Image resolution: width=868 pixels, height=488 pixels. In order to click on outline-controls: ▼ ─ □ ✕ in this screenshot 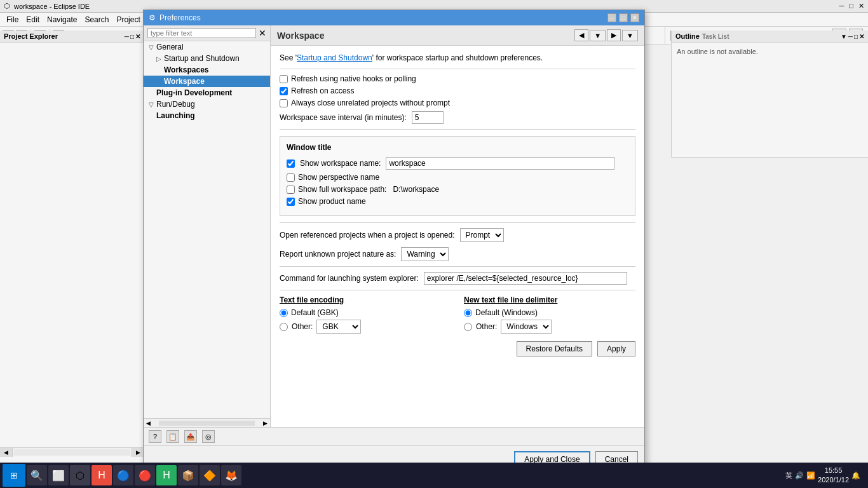, I will do `click(853, 37)`.